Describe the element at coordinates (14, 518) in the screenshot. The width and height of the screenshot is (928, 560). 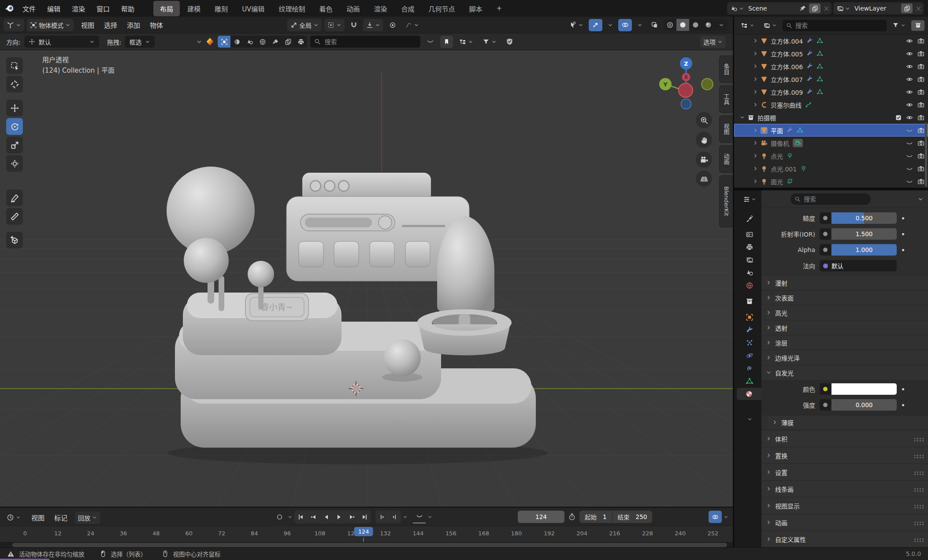
I see `timeline-editor-type-button` at that location.